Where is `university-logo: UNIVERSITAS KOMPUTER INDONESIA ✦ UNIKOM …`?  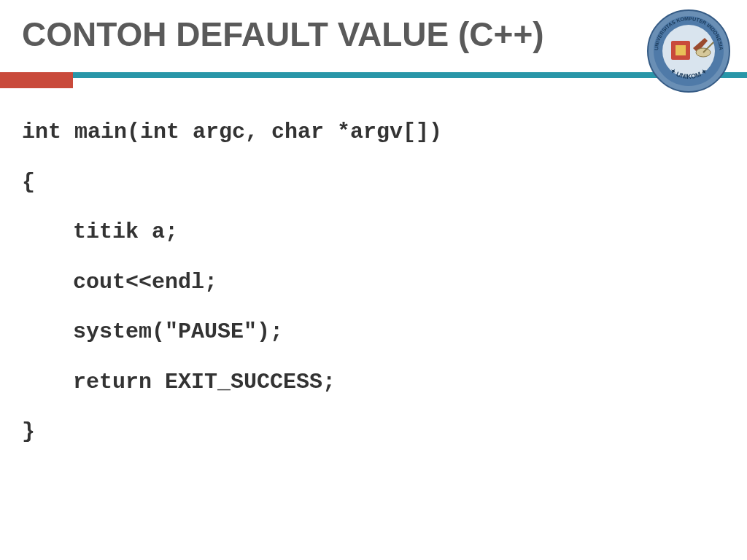
university-logo: UNIVERSITAS KOMPUTER INDONESIA ✦ UNIKOM … is located at coordinates (689, 51).